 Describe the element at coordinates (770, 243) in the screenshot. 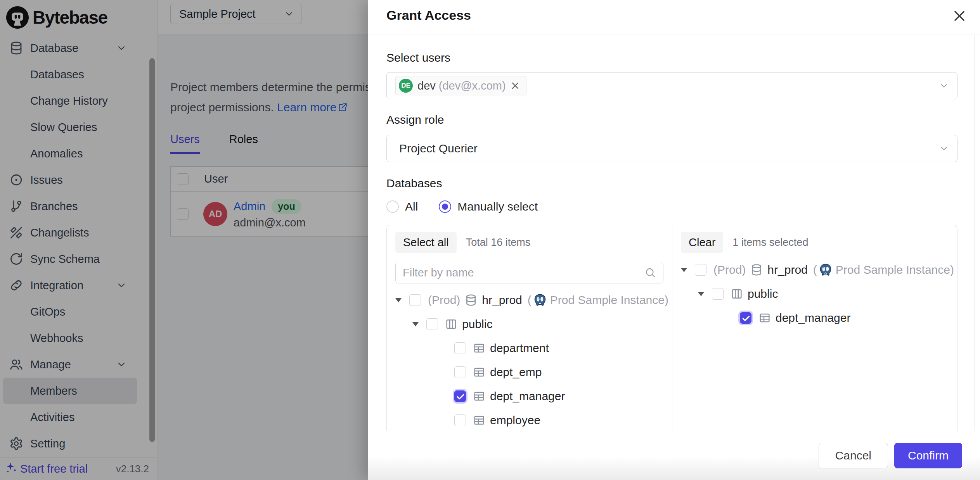

I see `selected-count-label: 1 items selected` at that location.